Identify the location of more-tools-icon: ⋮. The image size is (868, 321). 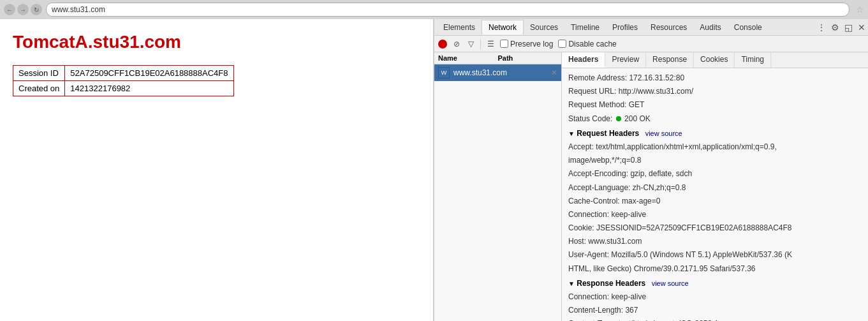
(821, 27).